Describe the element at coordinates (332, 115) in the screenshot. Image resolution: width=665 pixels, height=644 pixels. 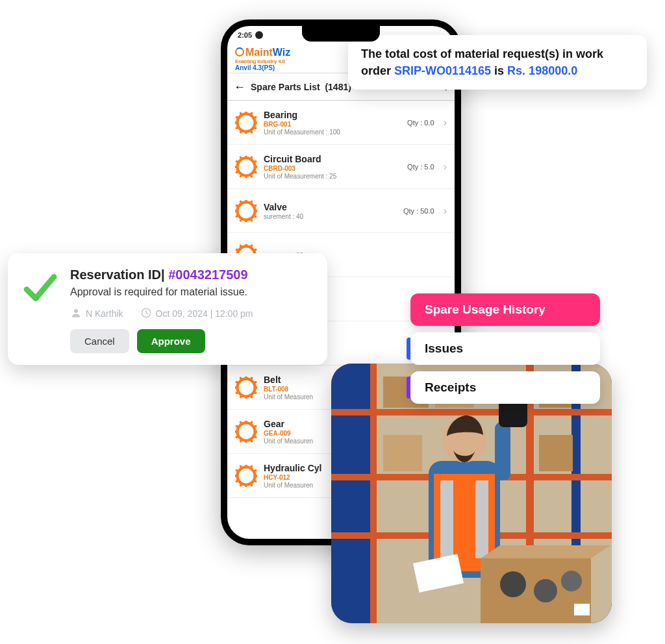
I see `item-name: Bearing` at that location.